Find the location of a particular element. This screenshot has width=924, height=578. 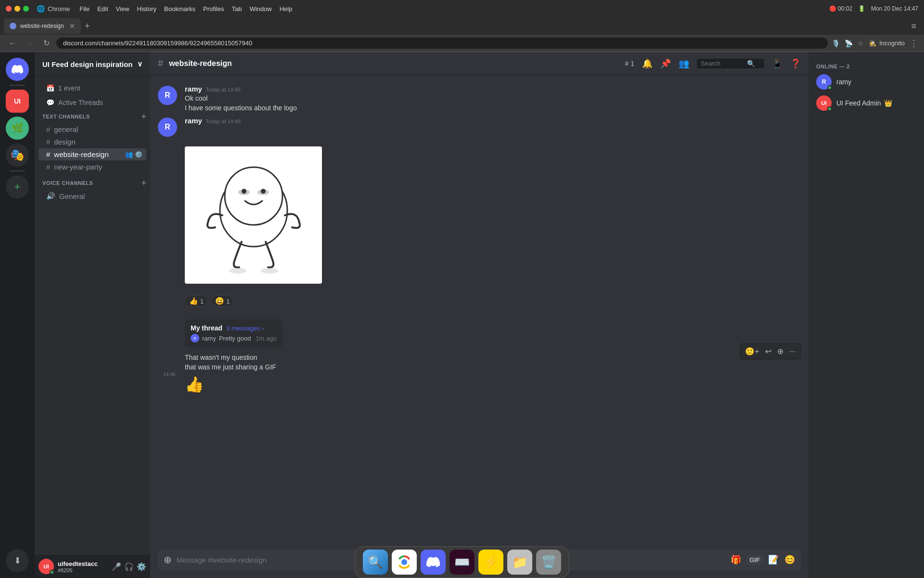

add-reaction-button: 🙂+ is located at coordinates (752, 352).